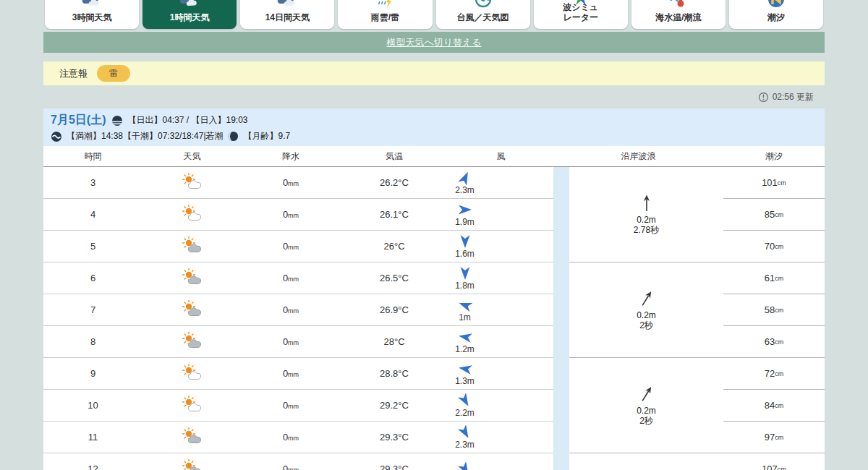 The image size is (868, 470). What do you see at coordinates (114, 74) in the screenshot?
I see `advisory-badge-thunder: 雷` at bounding box center [114, 74].